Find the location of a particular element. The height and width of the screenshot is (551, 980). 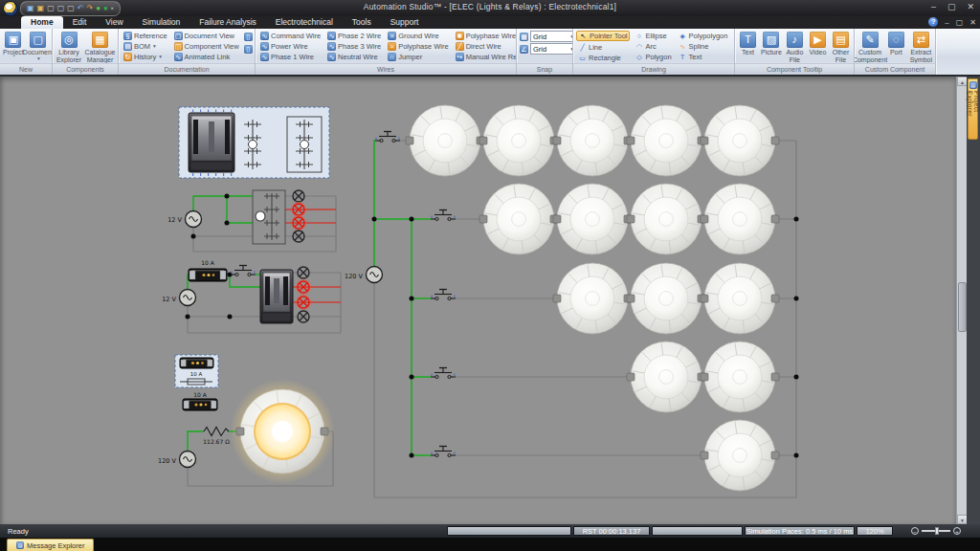

message-explorer-tab: ▤ Message Explorer is located at coordinates (50, 545).